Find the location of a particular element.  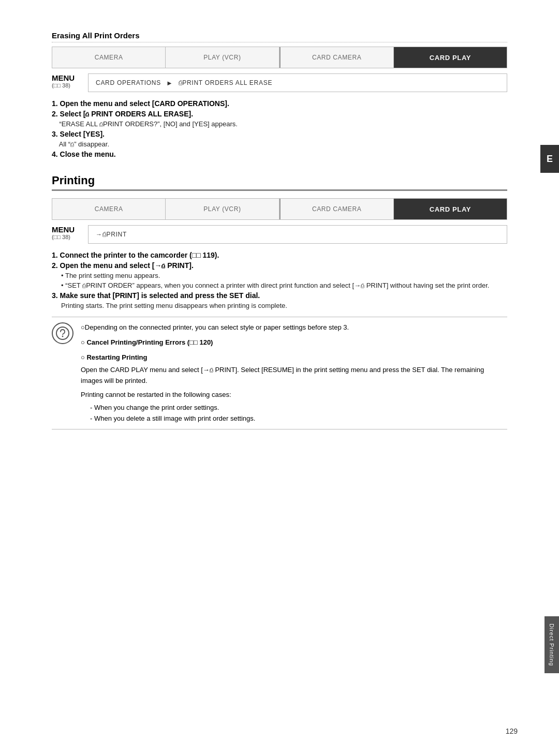

printing-heading: Printing is located at coordinates (280, 182).